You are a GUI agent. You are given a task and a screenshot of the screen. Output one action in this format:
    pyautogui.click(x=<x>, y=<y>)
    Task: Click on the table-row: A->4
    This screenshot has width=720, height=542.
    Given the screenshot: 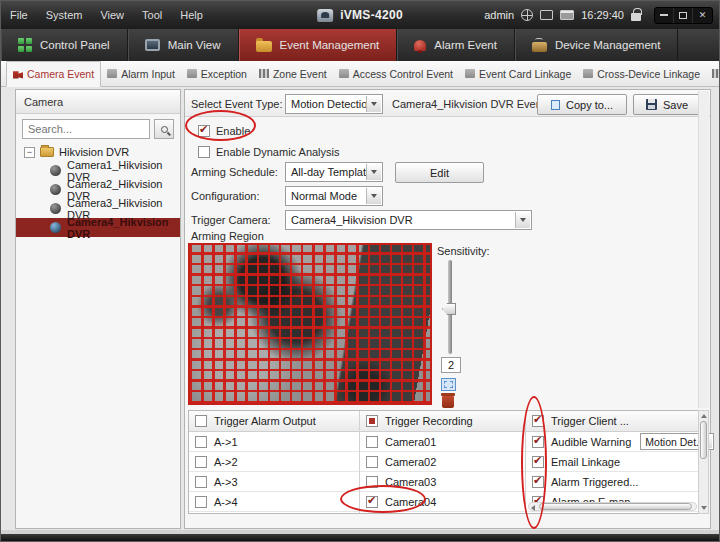 What is the action you would take?
    pyautogui.click(x=274, y=502)
    